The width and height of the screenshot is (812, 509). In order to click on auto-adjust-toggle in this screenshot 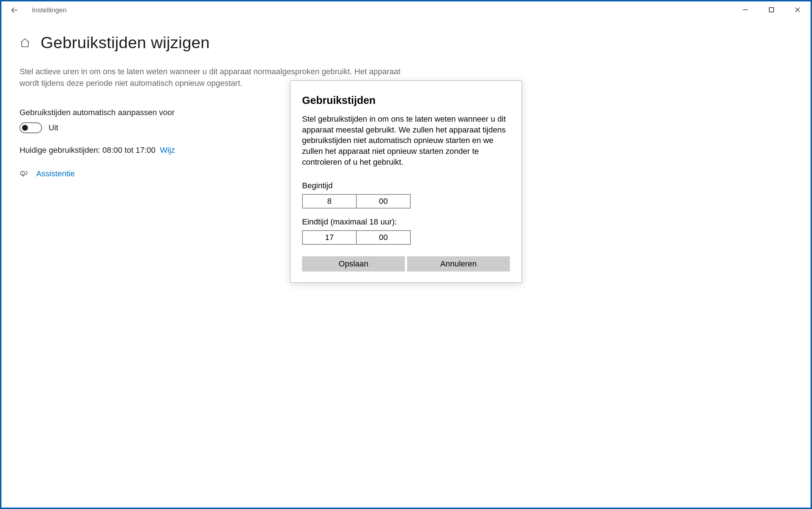, I will do `click(31, 128)`.